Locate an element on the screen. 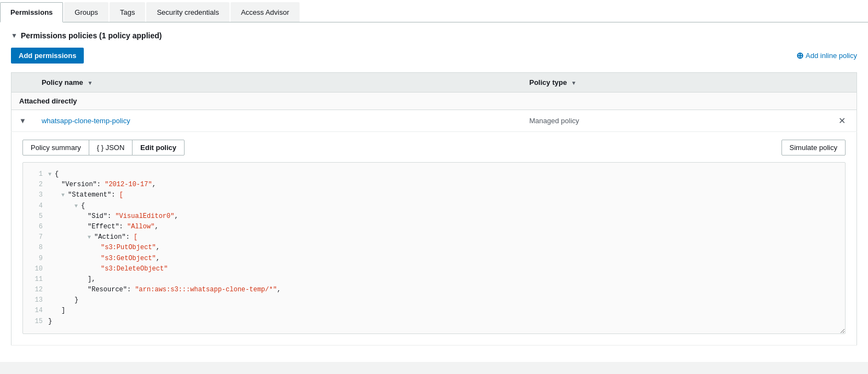 The image size is (868, 374). code-line: 12"Resource": "arn:aws:s3:::whatsapp-clo… is located at coordinates (434, 290).